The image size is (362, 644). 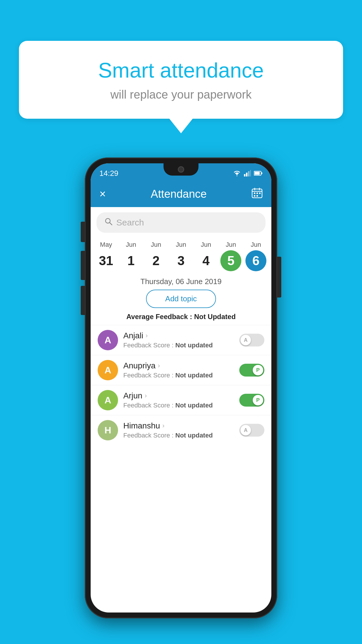 What do you see at coordinates (181, 340) in the screenshot?
I see `student-item: A Anjali › Feedback Score : Not updated …` at bounding box center [181, 340].